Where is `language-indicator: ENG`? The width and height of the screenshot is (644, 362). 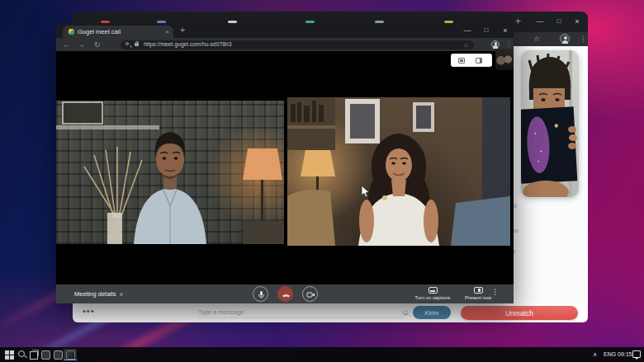
language-indicator: ENG is located at coordinates (609, 355).